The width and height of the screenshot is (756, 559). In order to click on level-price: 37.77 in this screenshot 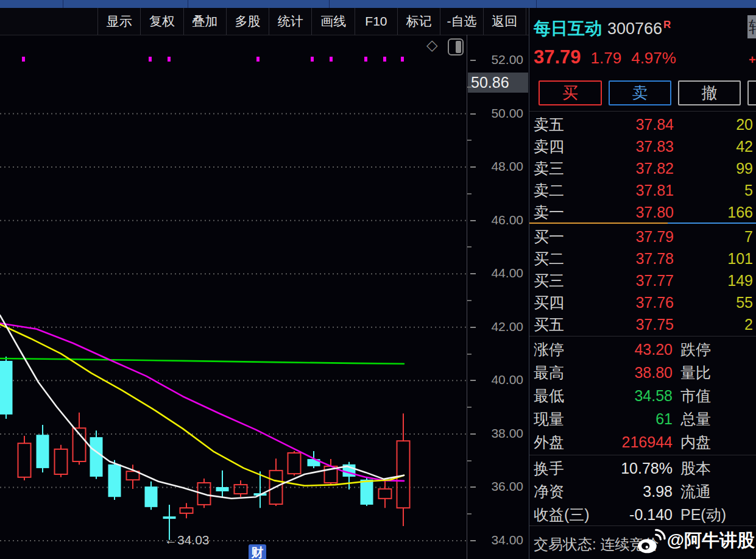, I will do `click(632, 280)`.